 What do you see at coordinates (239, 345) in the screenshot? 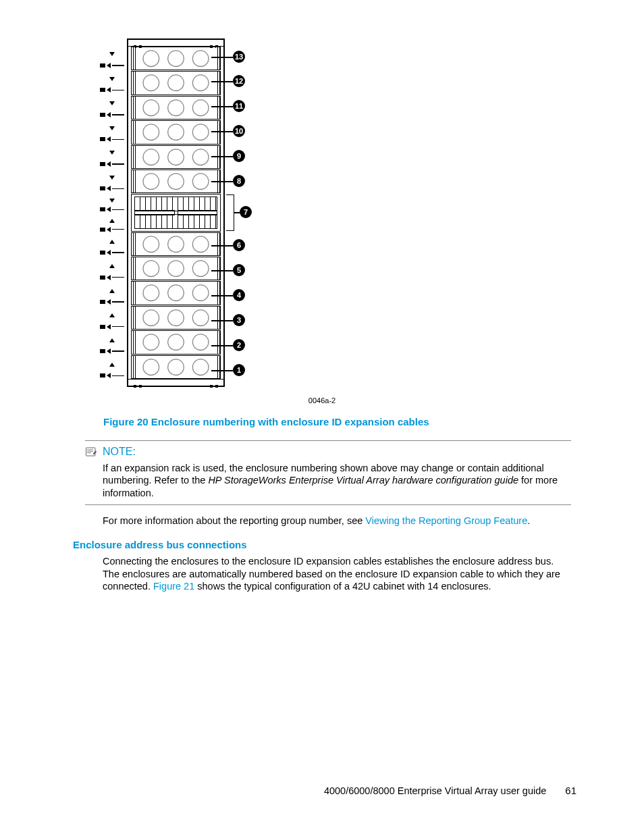
I see `callout-2: 2` at bounding box center [239, 345].